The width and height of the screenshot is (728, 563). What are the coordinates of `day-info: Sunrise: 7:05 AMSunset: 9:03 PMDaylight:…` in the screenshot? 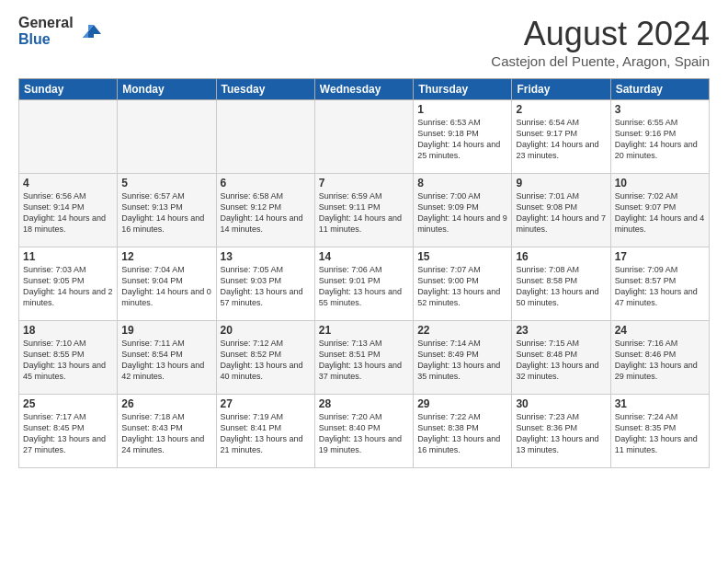 It's located at (266, 287).